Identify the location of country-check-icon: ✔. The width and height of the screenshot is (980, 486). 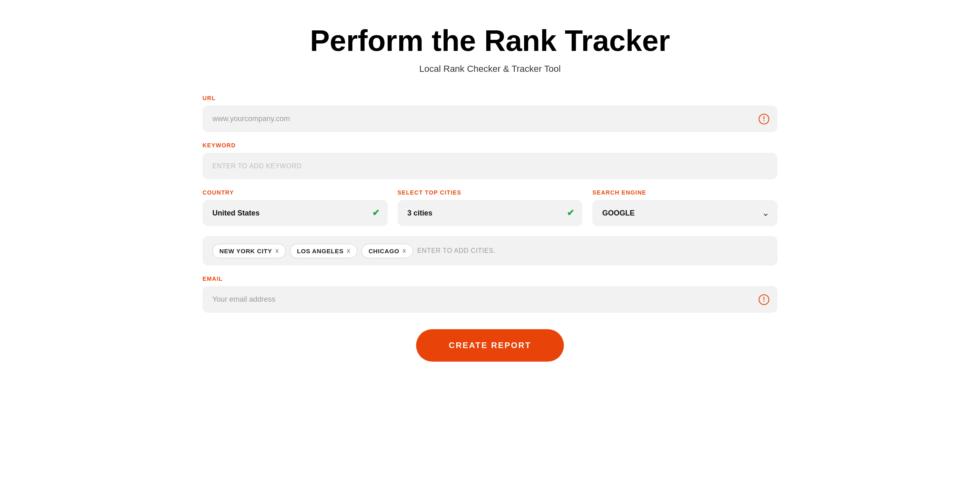
(376, 213).